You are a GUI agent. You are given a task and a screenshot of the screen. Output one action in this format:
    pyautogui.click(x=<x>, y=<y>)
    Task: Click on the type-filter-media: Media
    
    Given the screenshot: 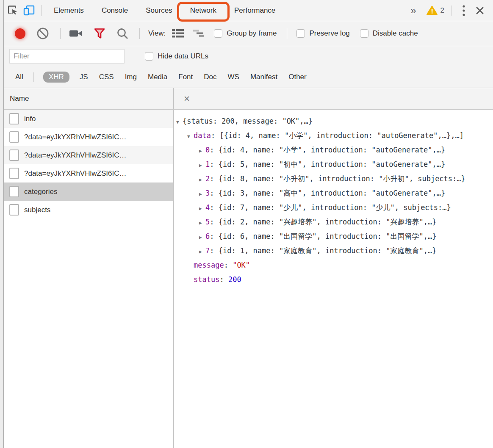 What is the action you would take?
    pyautogui.click(x=158, y=77)
    